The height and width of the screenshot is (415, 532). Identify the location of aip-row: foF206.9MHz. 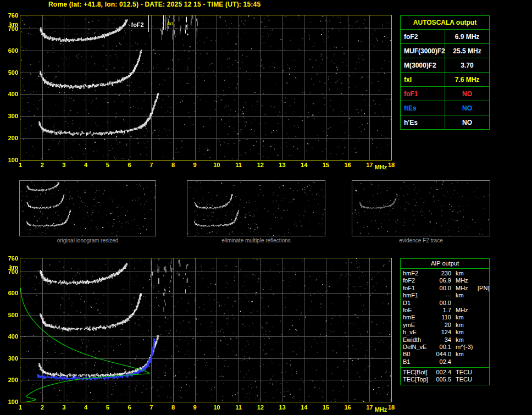
(445, 280).